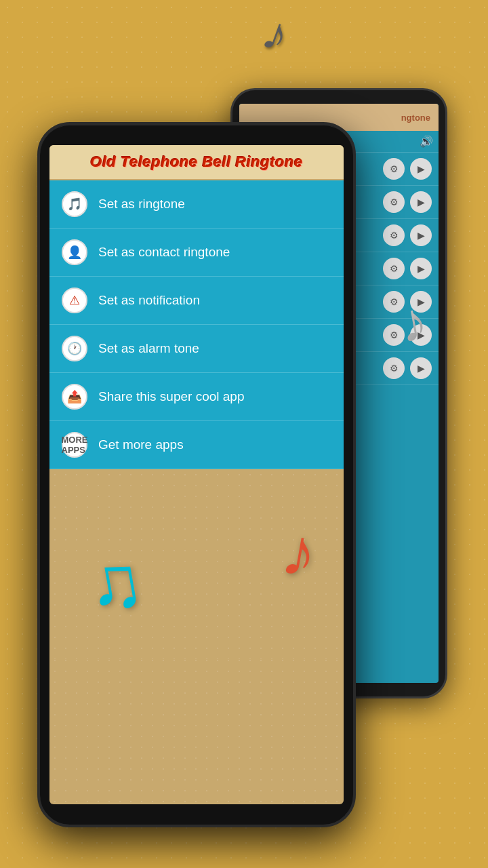  Describe the element at coordinates (197, 252) in the screenshot. I see `menu-item-contact-ringtone: 👤 Set as contact ringtone` at that location.